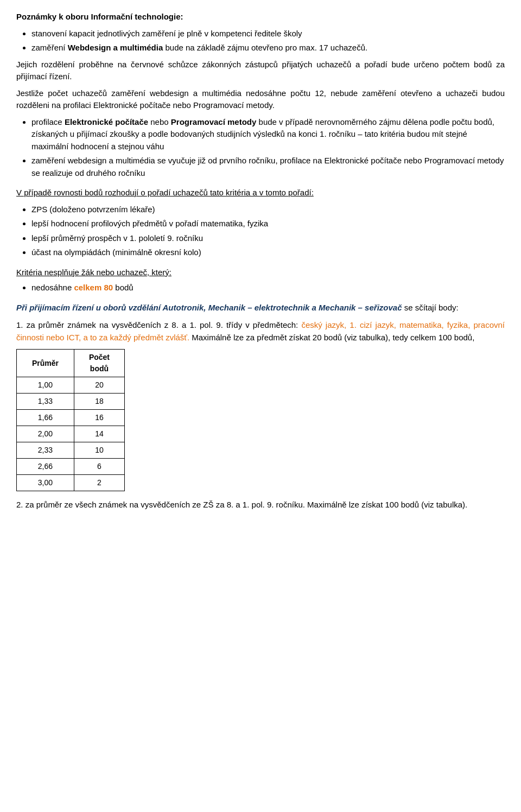 The height and width of the screenshot is (812, 521). Describe the element at coordinates (260, 223) in the screenshot. I see `rovnost-section: V případě rovnosti bodů rozhodují o pořa…` at that location.